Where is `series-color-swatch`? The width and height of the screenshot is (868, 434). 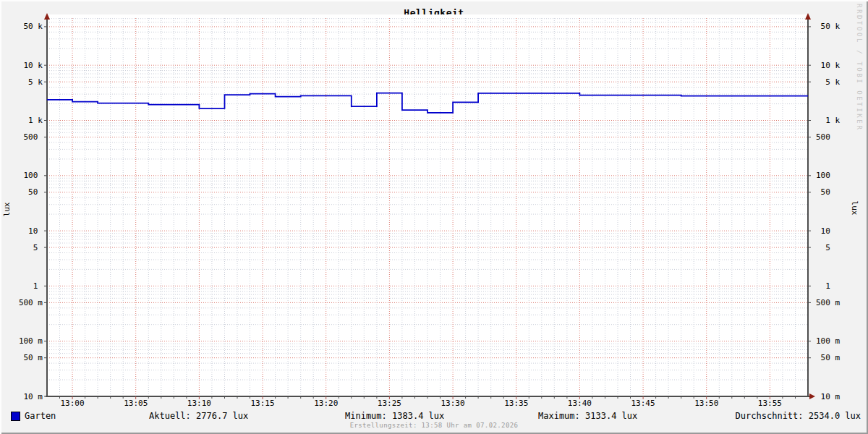
series-color-swatch is located at coordinates (16, 417).